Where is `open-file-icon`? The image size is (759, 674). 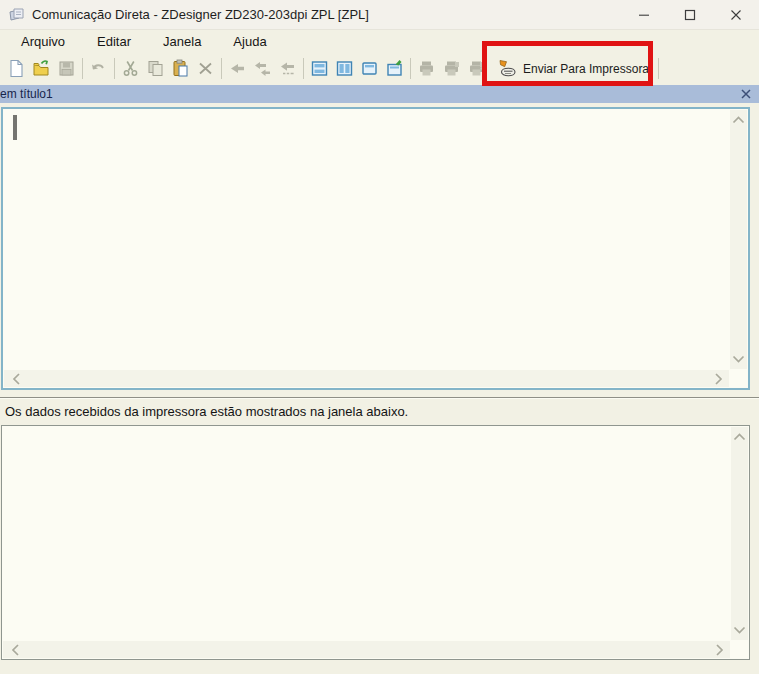 open-file-icon is located at coordinates (42, 68).